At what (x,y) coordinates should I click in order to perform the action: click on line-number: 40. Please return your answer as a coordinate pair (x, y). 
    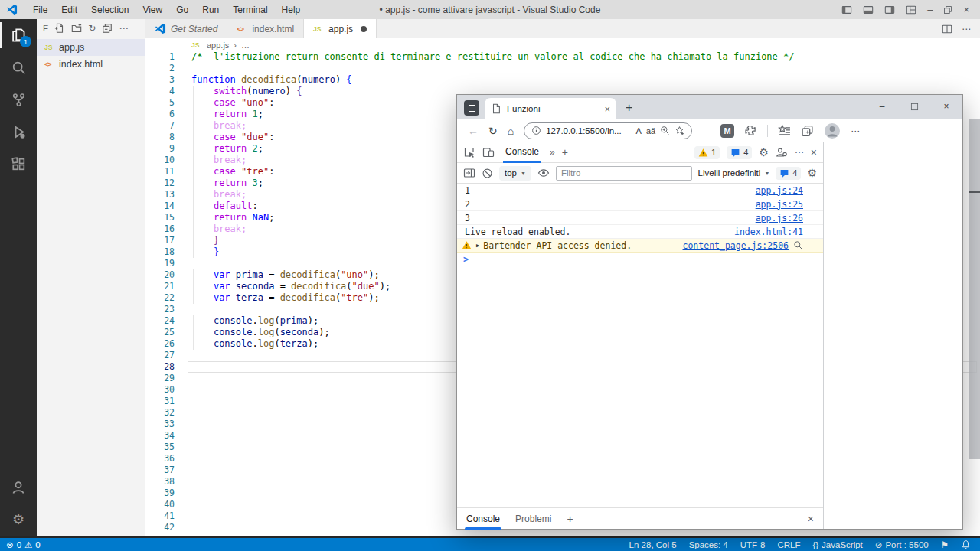
    Looking at the image, I should click on (160, 505).